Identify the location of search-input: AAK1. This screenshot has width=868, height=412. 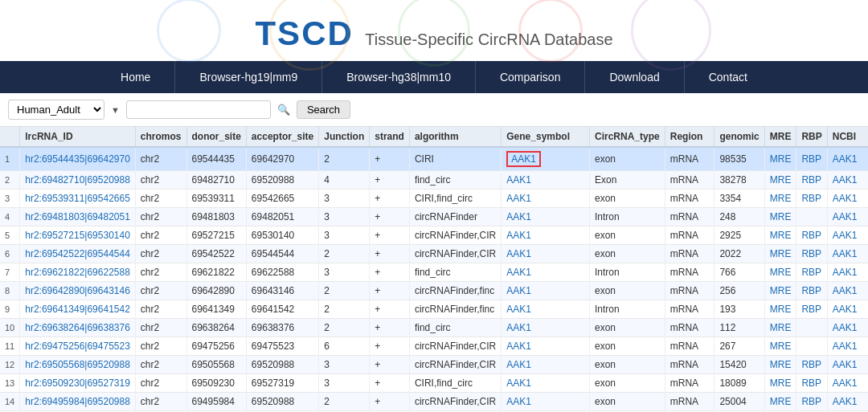
(199, 109).